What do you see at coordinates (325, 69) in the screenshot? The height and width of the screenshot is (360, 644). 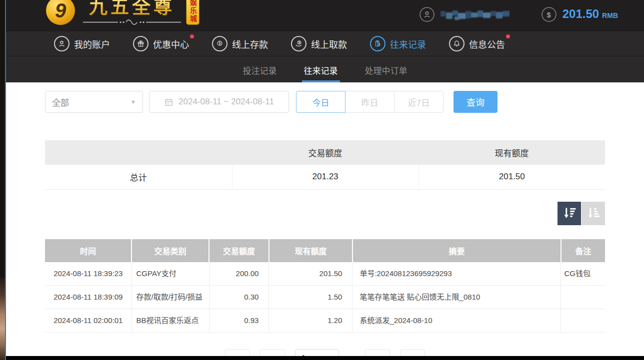 I see `sub-nav: 投注记录 往来记录 处理中订单` at bounding box center [325, 69].